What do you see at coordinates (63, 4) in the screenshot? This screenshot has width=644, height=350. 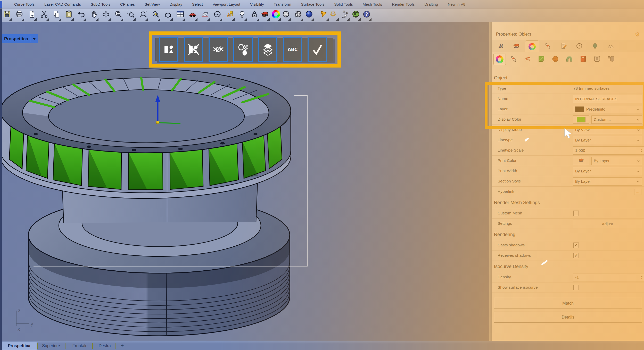 I see `menu-item-laser-cad-comands: Laser CAD Comands` at bounding box center [63, 4].